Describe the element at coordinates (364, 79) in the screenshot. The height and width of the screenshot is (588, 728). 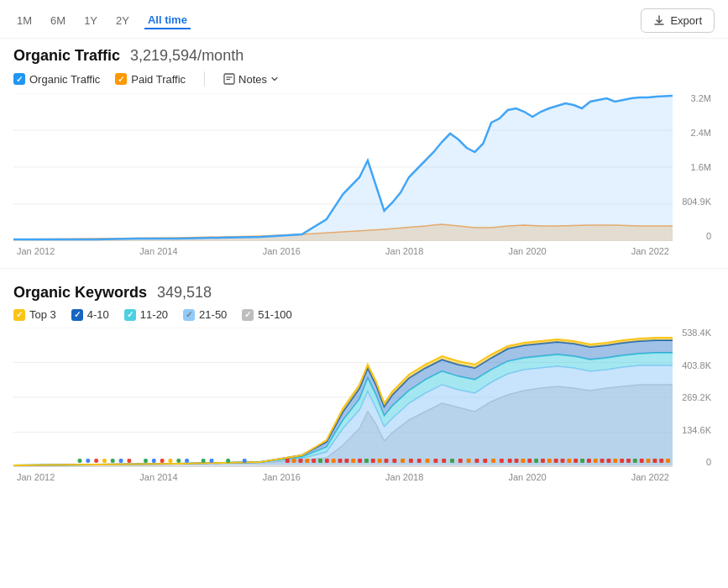
I see `organic-traffic-legend: ✓ Organic Traffic ✓ Paid Traffic Notes` at that location.